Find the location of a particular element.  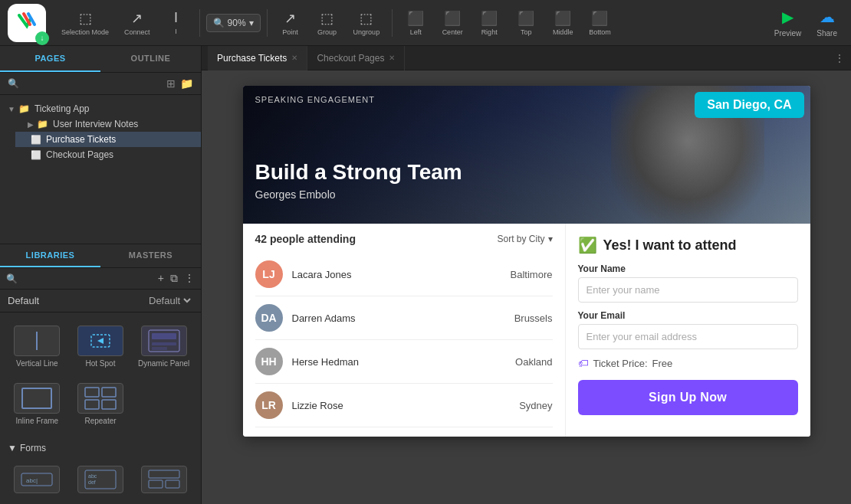

align-right-button: ⬛ Right is located at coordinates (489, 23).